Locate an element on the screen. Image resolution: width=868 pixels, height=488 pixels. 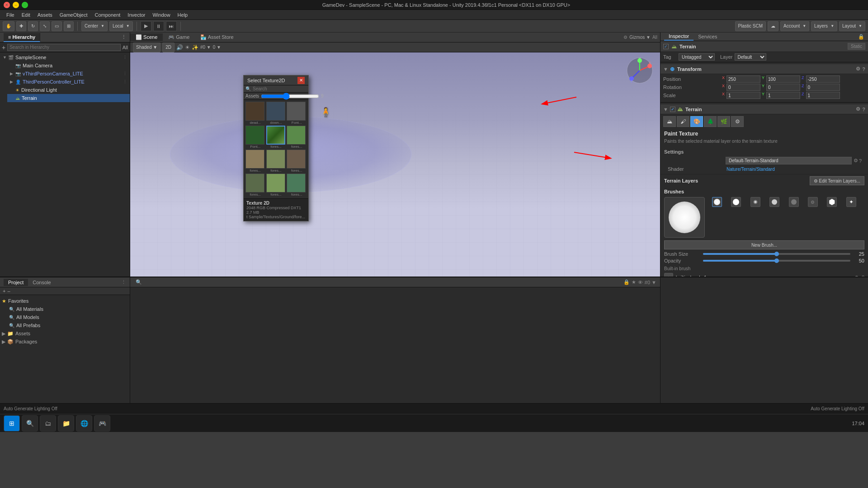
material-settings: ⚙ is located at coordinates (856, 161).